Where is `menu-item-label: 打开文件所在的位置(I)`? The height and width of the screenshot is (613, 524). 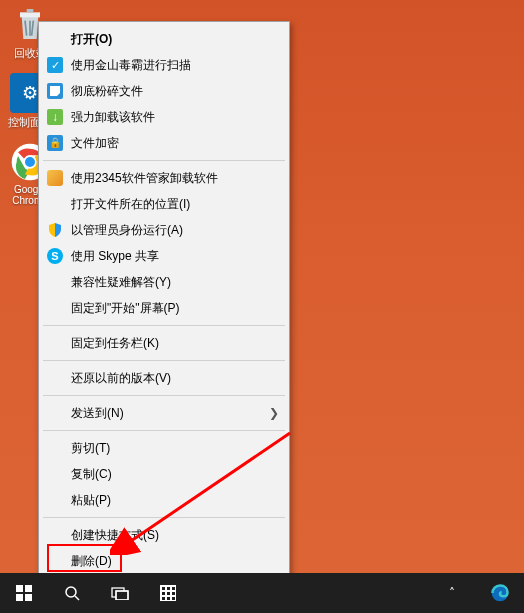 menu-item-label: 打开文件所在的位置(I) is located at coordinates (130, 204).